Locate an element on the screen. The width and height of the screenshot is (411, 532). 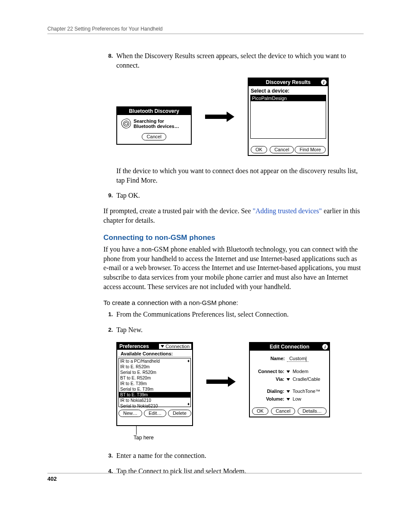
connect-to-label: Connect to: is located at coordinates (269, 371).